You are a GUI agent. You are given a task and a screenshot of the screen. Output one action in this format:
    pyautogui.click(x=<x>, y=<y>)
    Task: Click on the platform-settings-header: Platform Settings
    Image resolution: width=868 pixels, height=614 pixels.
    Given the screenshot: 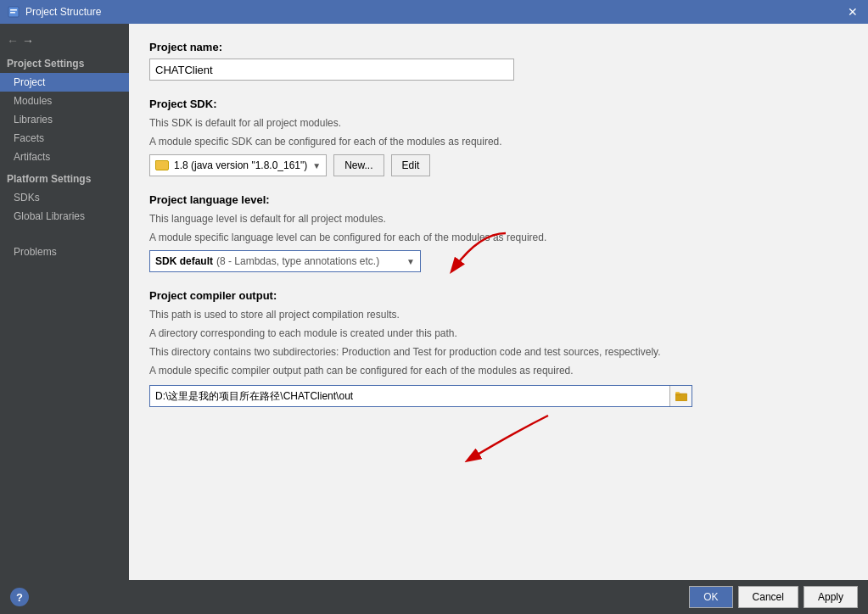 What is the action you would take?
    pyautogui.click(x=64, y=177)
    